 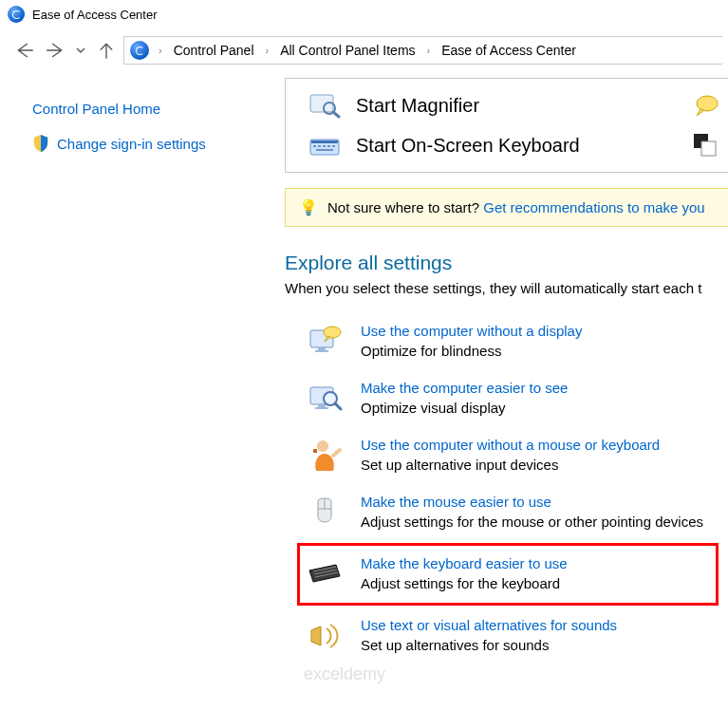 What do you see at coordinates (705, 105) in the screenshot?
I see `narrator-icon` at bounding box center [705, 105].